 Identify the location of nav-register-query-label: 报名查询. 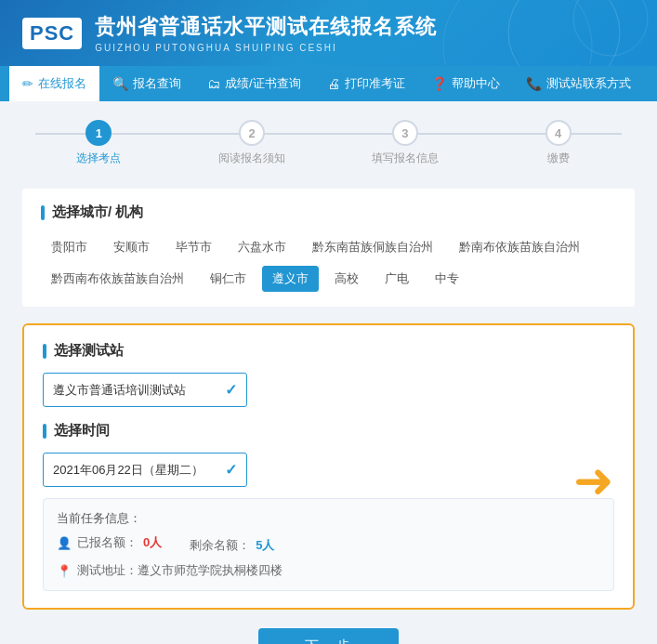
(157, 84).